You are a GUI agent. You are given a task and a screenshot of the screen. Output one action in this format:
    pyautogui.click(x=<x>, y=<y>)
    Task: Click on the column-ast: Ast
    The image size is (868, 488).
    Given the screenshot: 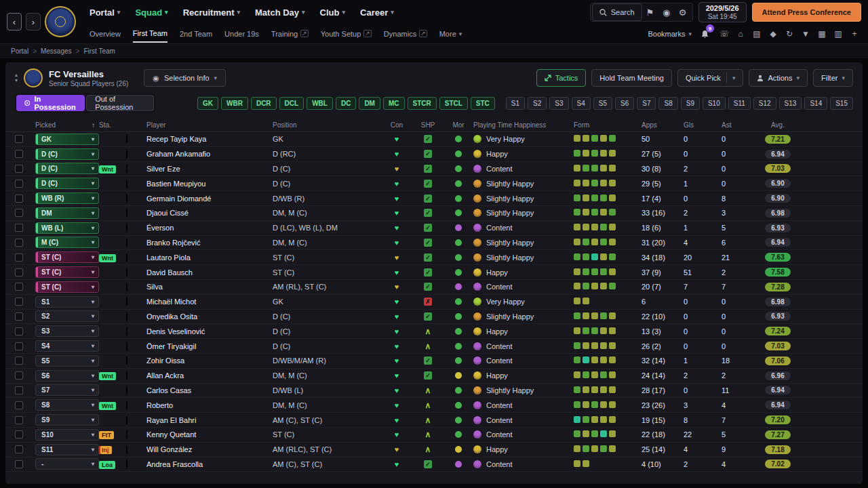 What is the action you would take?
    pyautogui.click(x=738, y=125)
    